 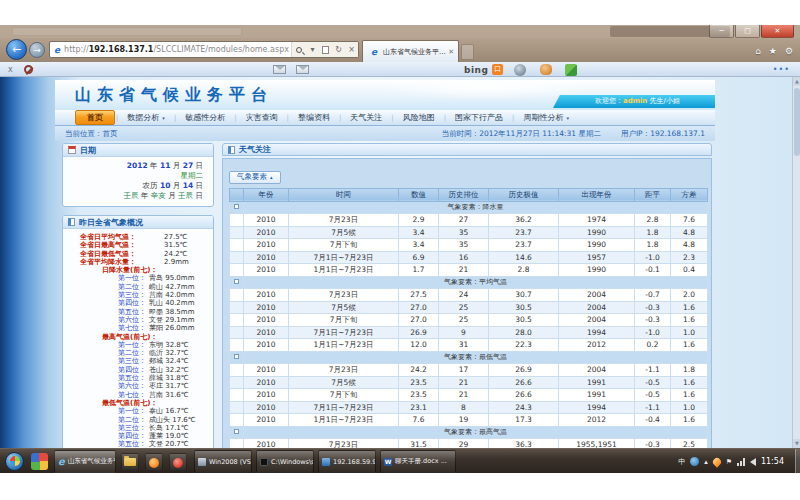 What do you see at coordinates (135, 196) in the screenshot?
I see `calendar-ganzhi-line: 壬辰 年 辛亥 月 壬辰 日` at bounding box center [135, 196].